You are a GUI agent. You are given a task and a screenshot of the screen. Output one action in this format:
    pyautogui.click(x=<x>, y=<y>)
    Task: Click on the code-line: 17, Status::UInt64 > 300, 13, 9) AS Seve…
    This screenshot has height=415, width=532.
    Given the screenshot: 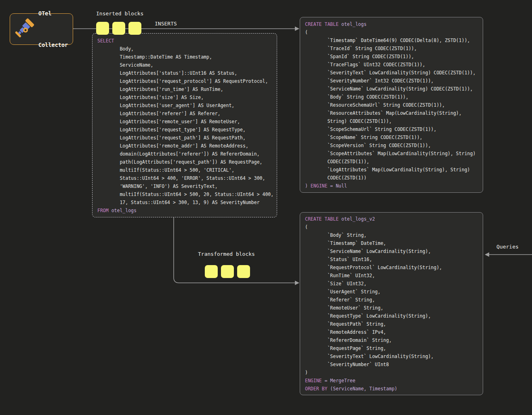 What is the action you would take?
    pyautogui.click(x=185, y=202)
    